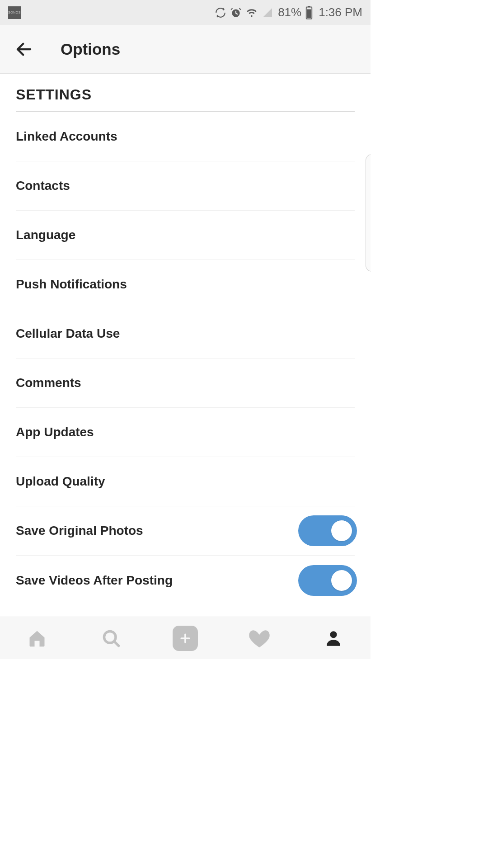 Image resolution: width=488 pixels, height=868 pixels. Describe the element at coordinates (259, 638) in the screenshot. I see `nav-activity` at that location.